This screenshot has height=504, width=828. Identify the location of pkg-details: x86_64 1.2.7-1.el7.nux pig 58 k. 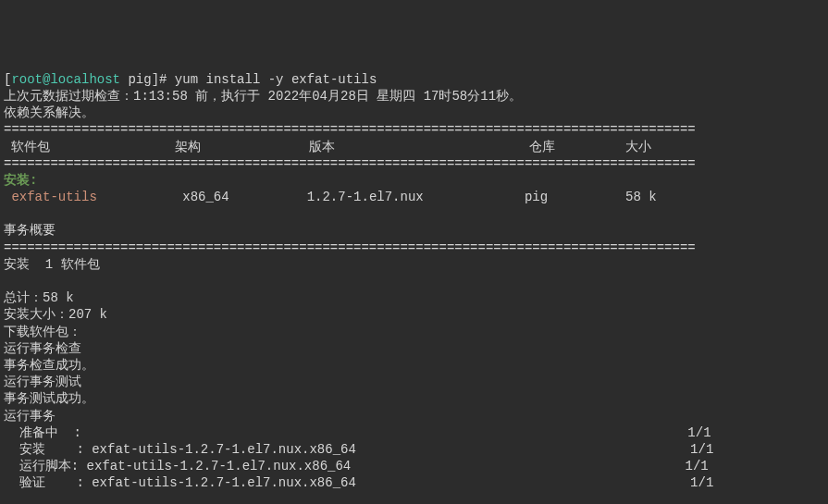
(377, 197).